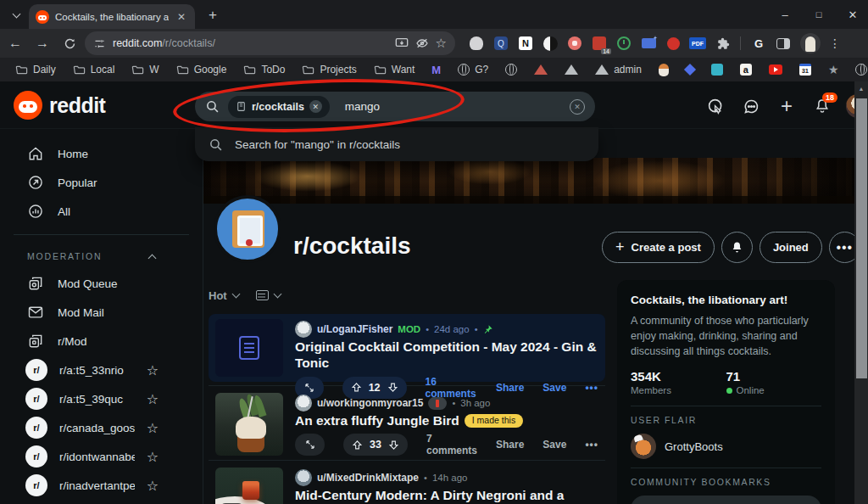  Describe the element at coordinates (310, 445) in the screenshot. I see `expand-post-button` at that location.